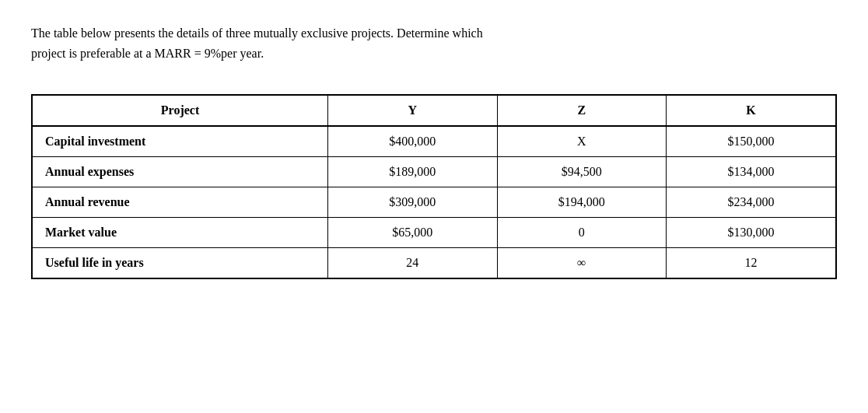 The image size is (868, 413). Describe the element at coordinates (412, 233) in the screenshot. I see `cell-y: $65,000` at that location.